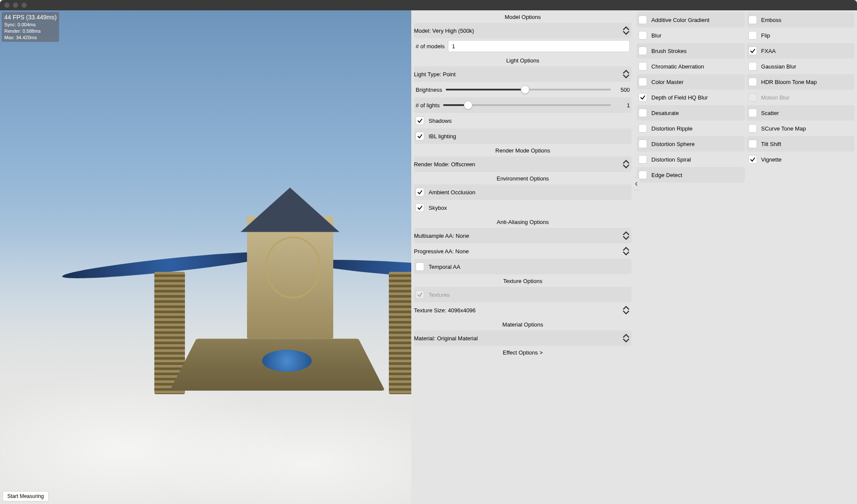  Describe the element at coordinates (522, 352) in the screenshot. I see `effect-options-link: Effect Options >` at that location.